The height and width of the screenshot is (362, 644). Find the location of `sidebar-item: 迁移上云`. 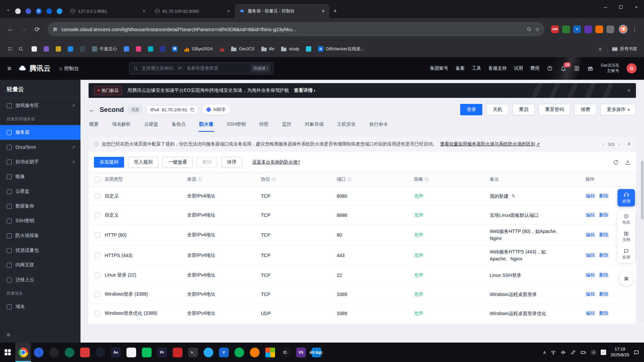

sidebar-item: 迁移上云 is located at coordinates (40, 280).